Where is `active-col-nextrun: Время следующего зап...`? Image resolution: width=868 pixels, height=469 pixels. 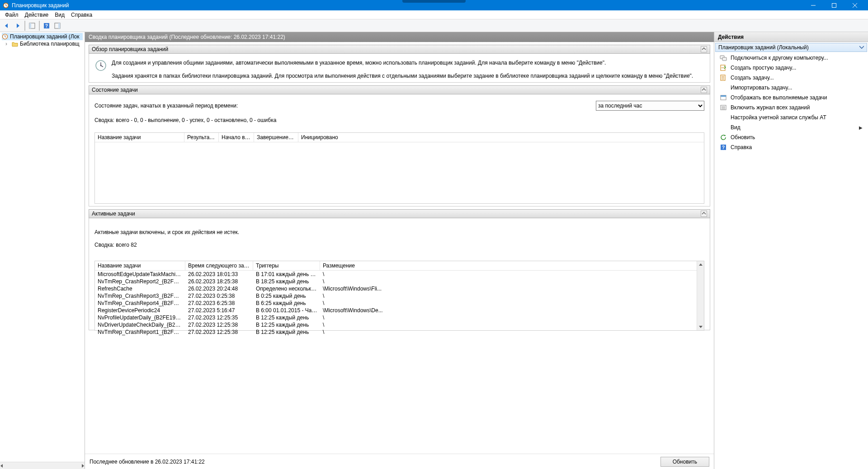 active-col-nextrun: Время следующего зап... is located at coordinates (219, 266).